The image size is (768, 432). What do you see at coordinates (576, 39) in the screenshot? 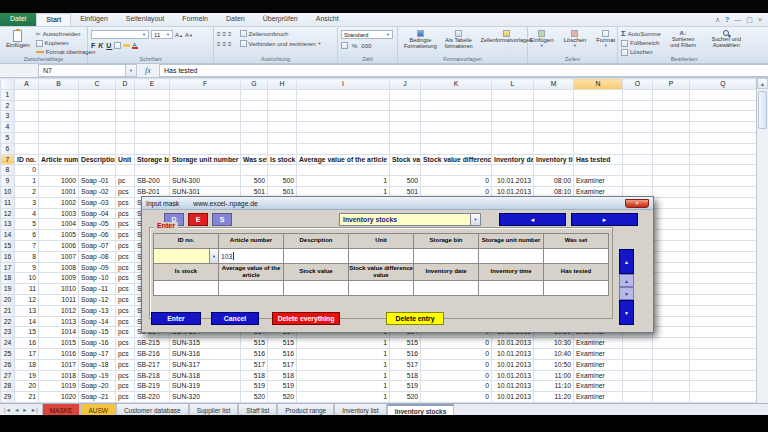
I see `delete-cells-button: Löschen ▼` at bounding box center [576, 39].